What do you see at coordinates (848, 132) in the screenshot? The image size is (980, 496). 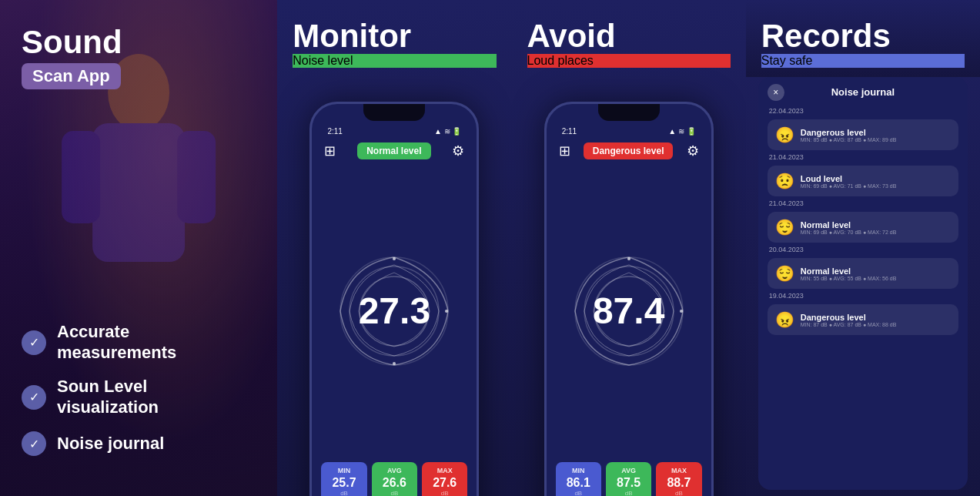 I see `entry-level-1: Dangerous level` at bounding box center [848, 132].